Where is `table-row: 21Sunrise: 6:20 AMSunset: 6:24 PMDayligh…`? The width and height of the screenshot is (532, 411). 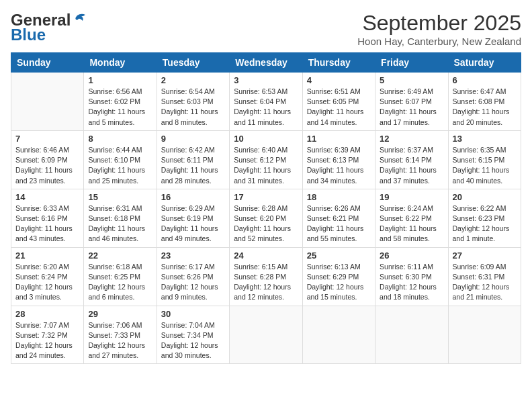 table-row: 21Sunrise: 6:20 AMSunset: 6:24 PMDayligh… is located at coordinates (48, 277).